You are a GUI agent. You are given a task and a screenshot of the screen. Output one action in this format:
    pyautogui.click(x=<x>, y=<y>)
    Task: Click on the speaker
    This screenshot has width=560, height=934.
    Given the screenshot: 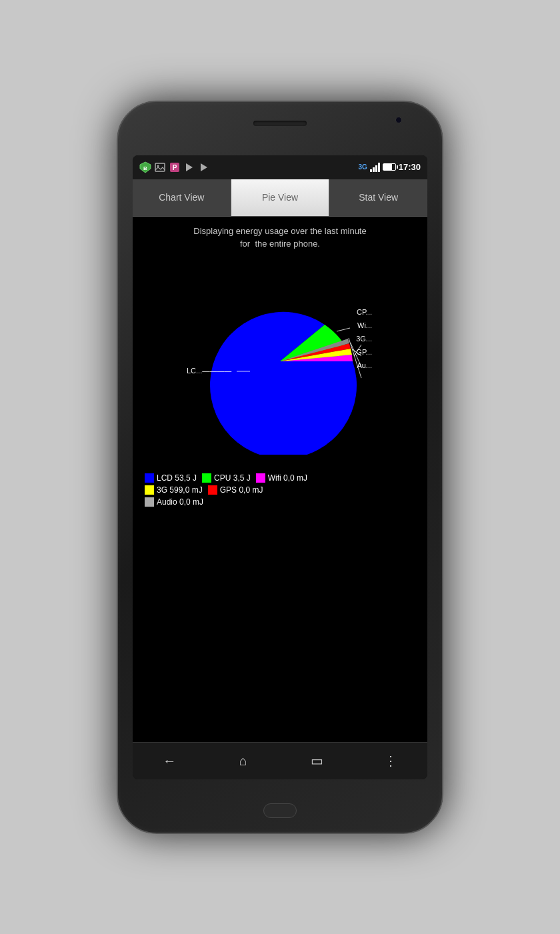 What is the action you would take?
    pyautogui.click(x=280, y=123)
    